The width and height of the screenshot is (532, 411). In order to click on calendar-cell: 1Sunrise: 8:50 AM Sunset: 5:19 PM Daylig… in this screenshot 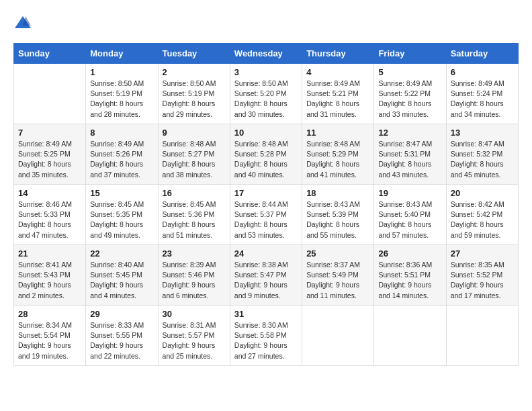, I will do `click(122, 94)`.